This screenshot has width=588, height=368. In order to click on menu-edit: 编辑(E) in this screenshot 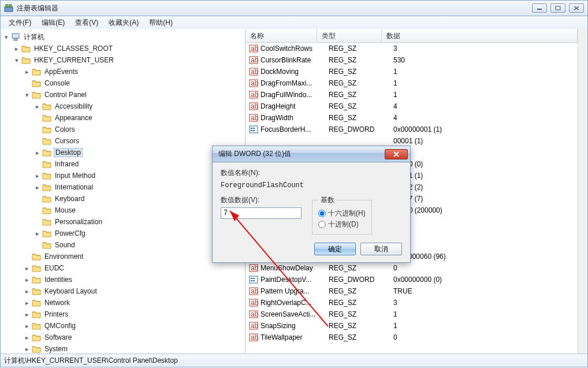, I will do `click(53, 23)`.